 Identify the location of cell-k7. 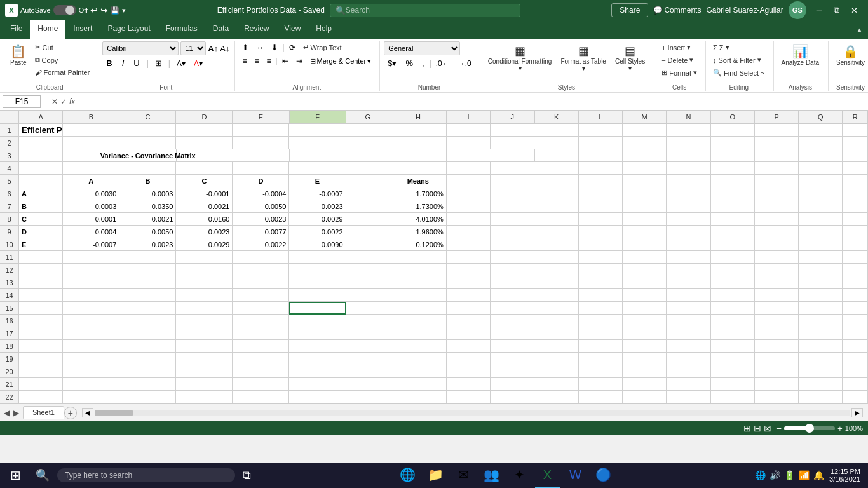
(557, 207).